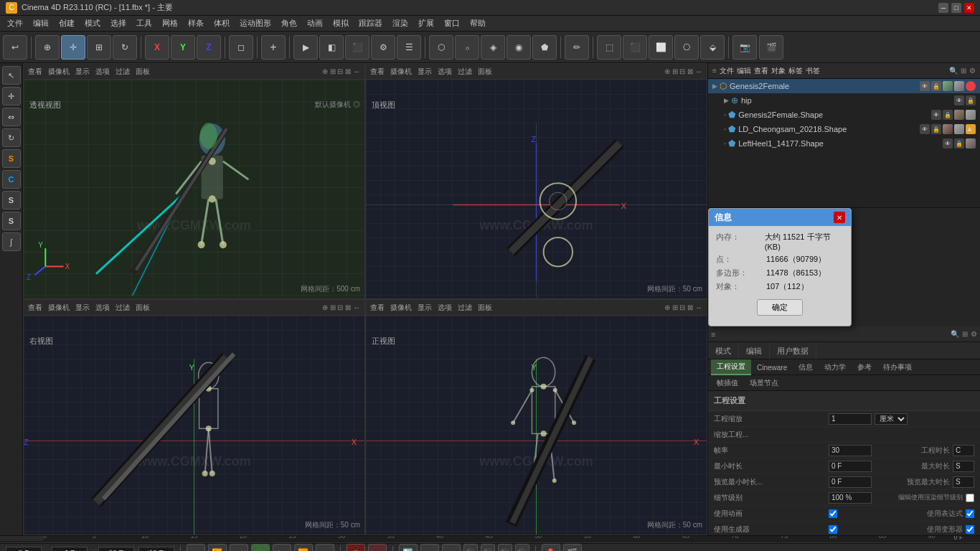 The width and height of the screenshot is (980, 551). Describe the element at coordinates (67, 23) in the screenshot. I see `menu-create: 创建` at that location.